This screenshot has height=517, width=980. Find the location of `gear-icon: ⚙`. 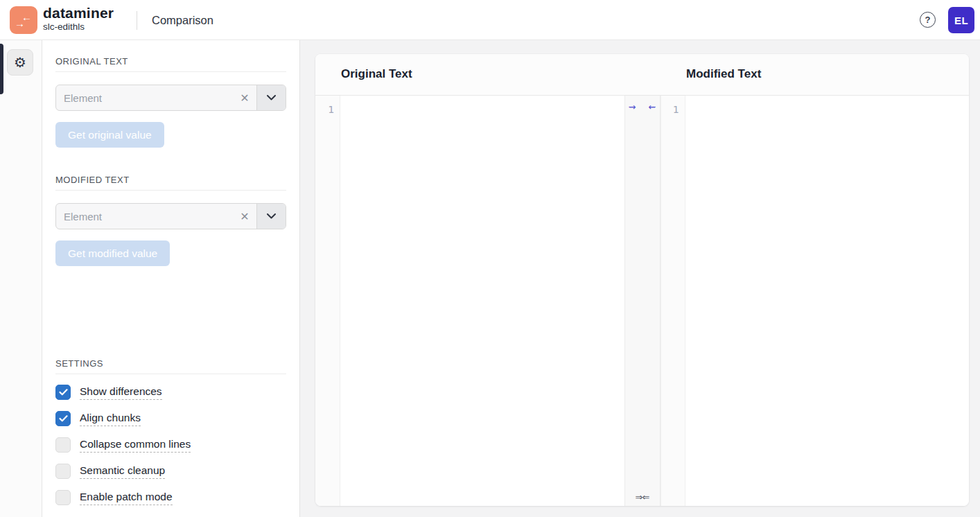

gear-icon: ⚙ is located at coordinates (20, 62).